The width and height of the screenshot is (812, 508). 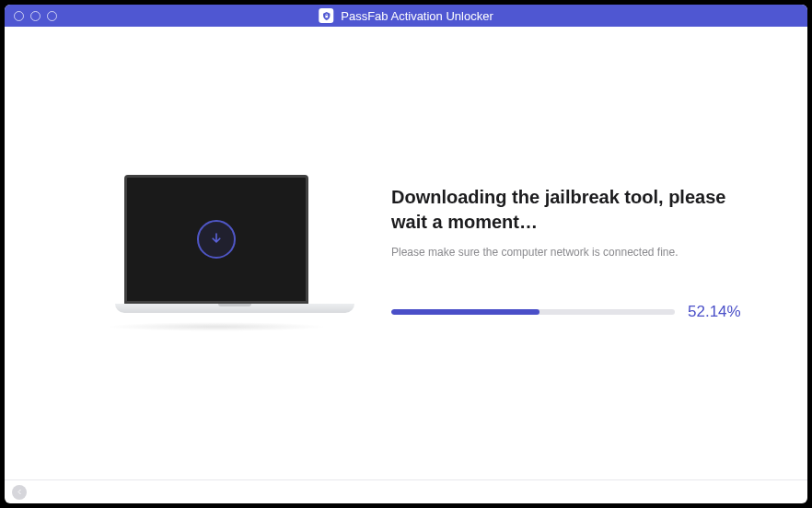 I want to click on close-window-button, so click(x=18, y=17).